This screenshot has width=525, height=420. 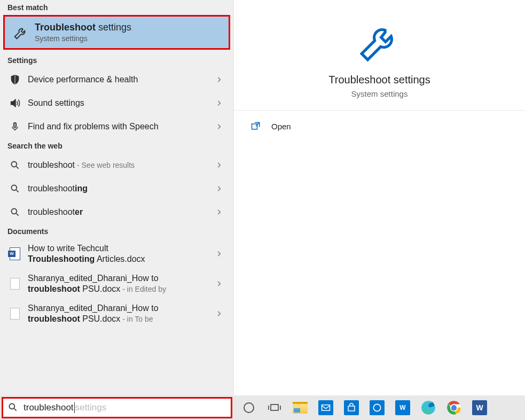 What do you see at coordinates (83, 28) in the screenshot?
I see `best-match-title: Troubleshoot settings` at bounding box center [83, 28].